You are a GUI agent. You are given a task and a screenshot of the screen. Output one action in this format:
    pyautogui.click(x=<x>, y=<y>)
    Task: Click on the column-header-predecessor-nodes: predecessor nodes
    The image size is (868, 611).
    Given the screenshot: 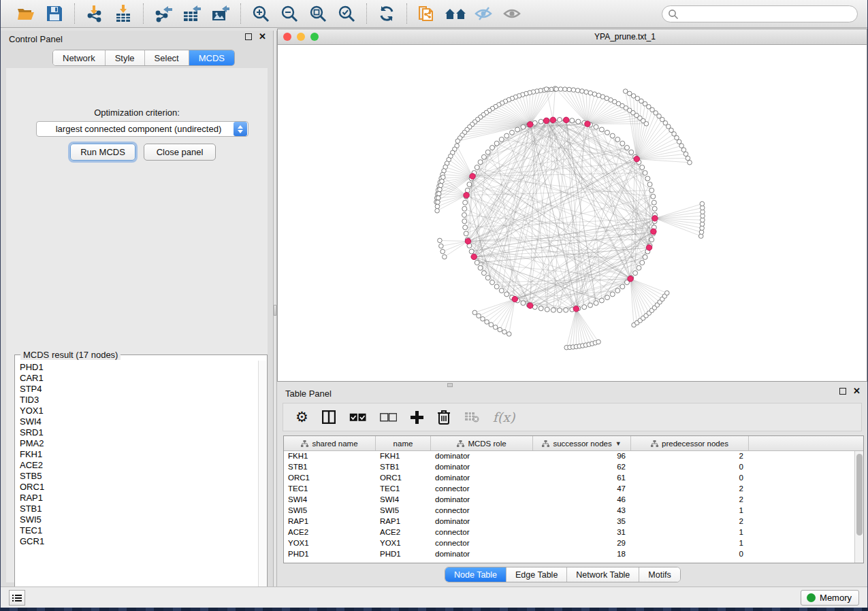 What is the action you would take?
    pyautogui.click(x=690, y=444)
    